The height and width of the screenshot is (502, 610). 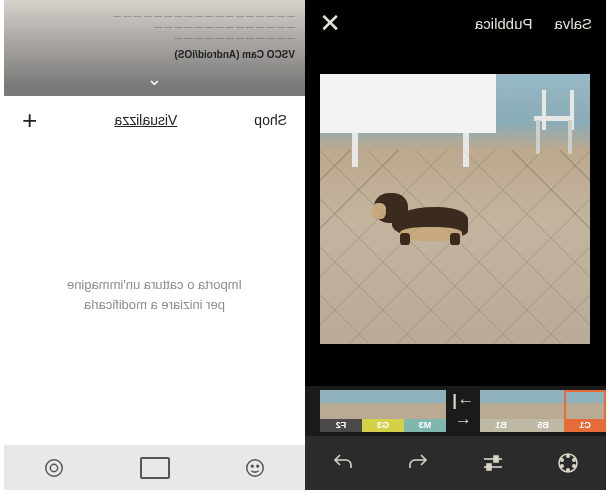 What do you see at coordinates (343, 463) in the screenshot?
I see `redo-icon` at bounding box center [343, 463].